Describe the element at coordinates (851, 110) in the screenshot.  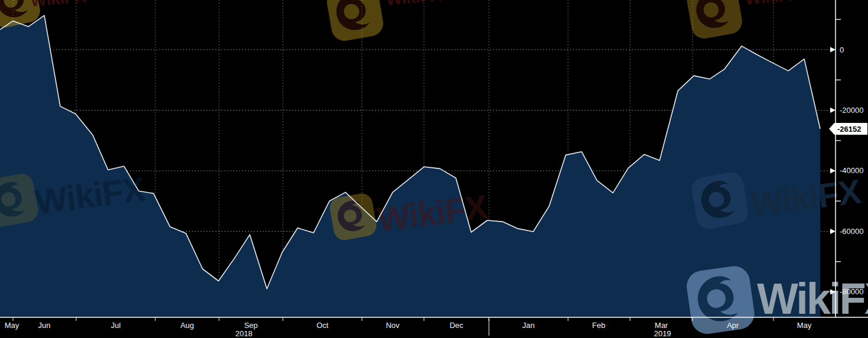
I see `y-axis-tick-label: -20000` at that location.